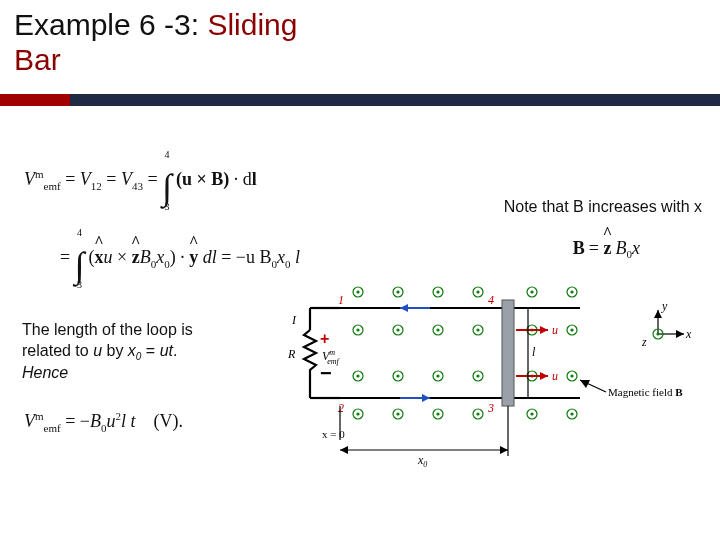  Describe the element at coordinates (422, 461) in the screenshot. I see `label-x0: x0` at that location.